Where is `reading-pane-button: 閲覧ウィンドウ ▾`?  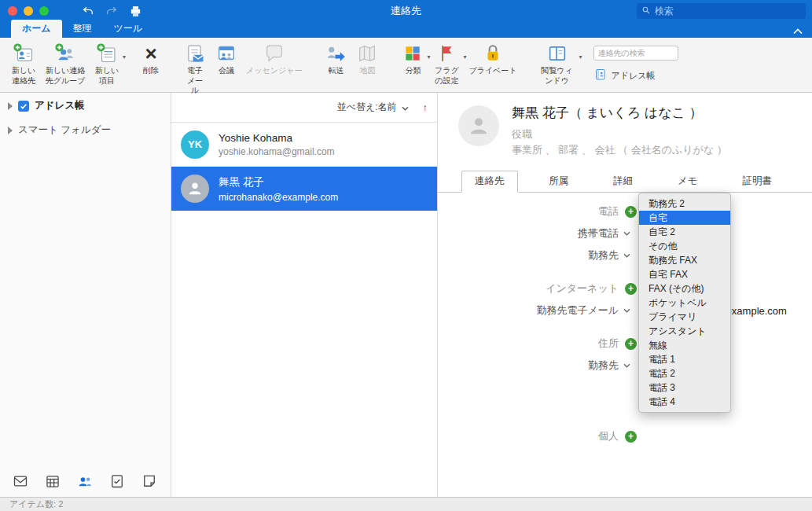
reading-pane-button: 閲覧ウィンドウ ▾ is located at coordinates (557, 63).